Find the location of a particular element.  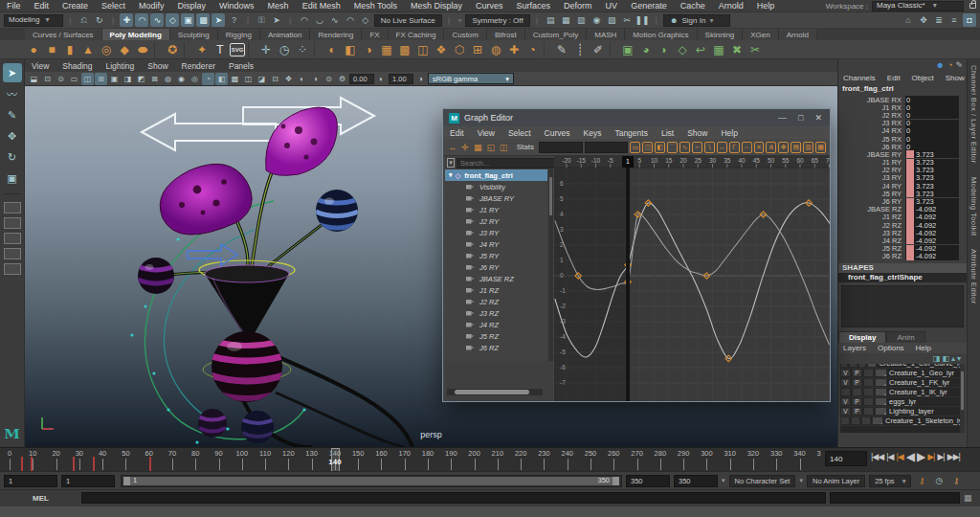

layer-tab-display: Display is located at coordinates (862, 337).